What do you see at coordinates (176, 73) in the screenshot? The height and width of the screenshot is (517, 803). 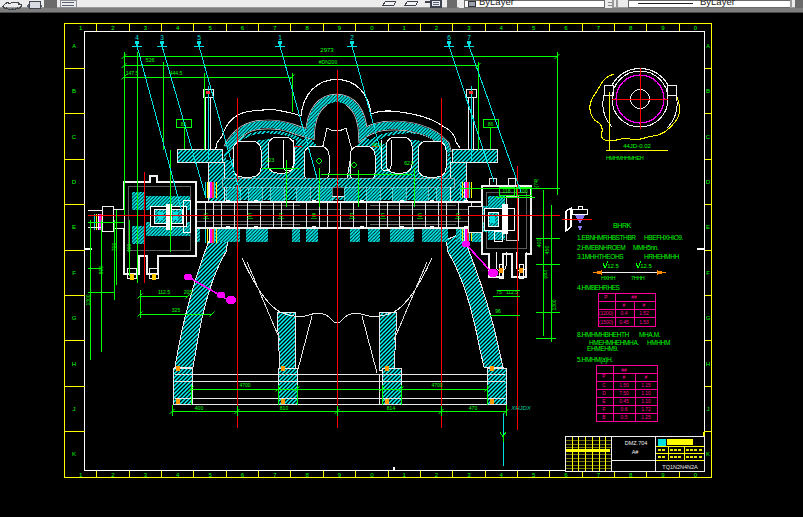 I see `svg-text: 444.5` at bounding box center [176, 73].